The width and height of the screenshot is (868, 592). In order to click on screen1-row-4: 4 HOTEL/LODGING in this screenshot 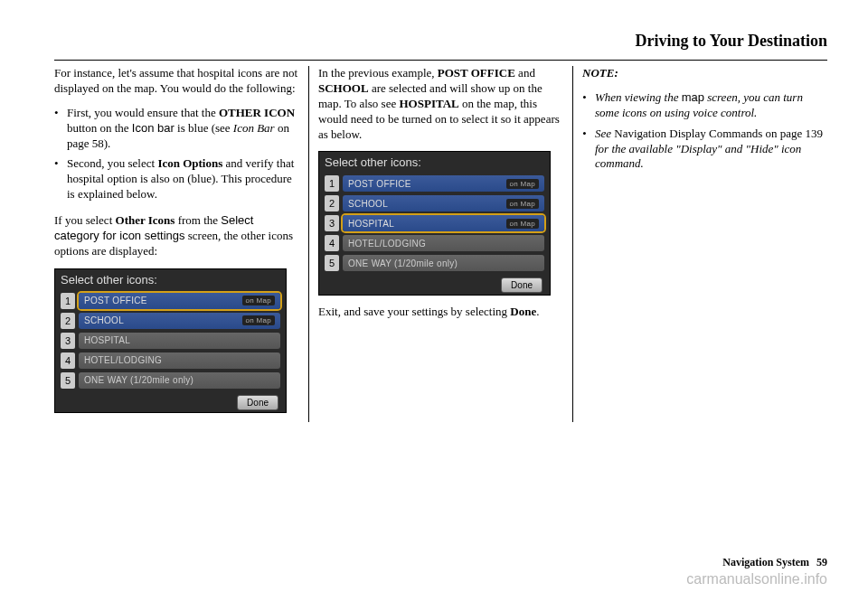, I will do `click(170, 361)`.